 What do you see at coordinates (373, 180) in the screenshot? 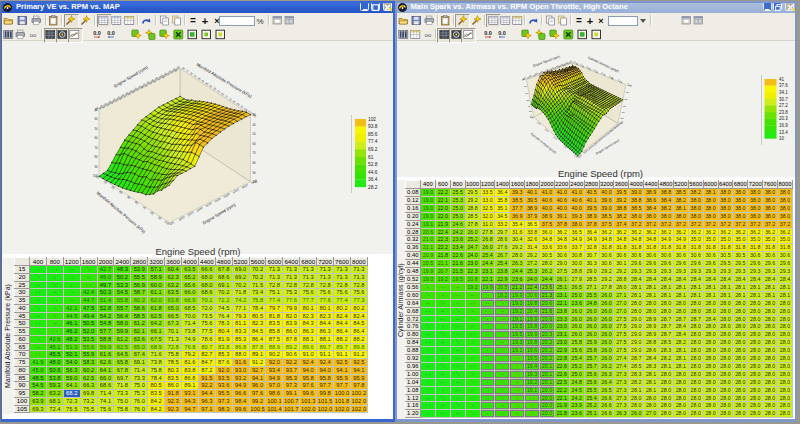
I see `svg-text: 36.4` at bounding box center [373, 180].